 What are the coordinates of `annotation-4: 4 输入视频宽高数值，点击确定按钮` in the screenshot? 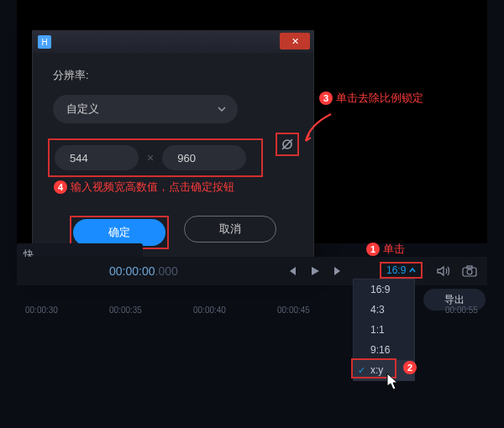 It's located at (144, 187).